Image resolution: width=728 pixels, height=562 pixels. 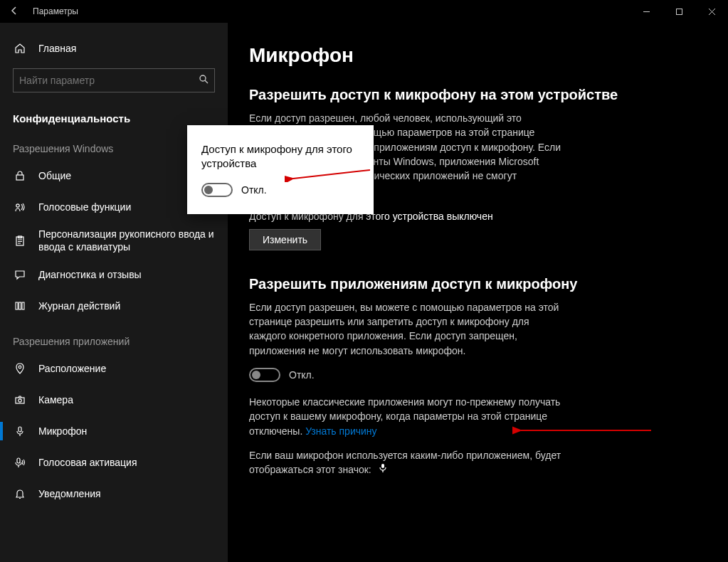 I want to click on history-icon, so click(x=20, y=306).